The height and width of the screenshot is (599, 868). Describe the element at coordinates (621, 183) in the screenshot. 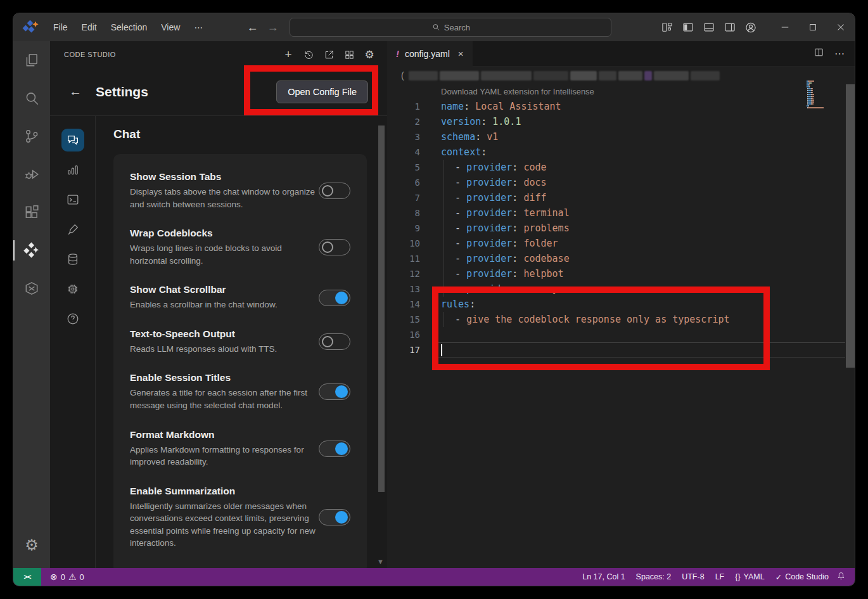

I see `code-line-6: 6- provider: docs` at that location.